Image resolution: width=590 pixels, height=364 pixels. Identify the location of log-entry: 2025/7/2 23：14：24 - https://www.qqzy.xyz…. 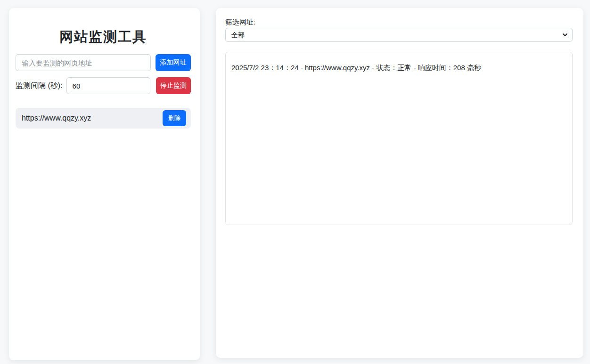
(399, 68).